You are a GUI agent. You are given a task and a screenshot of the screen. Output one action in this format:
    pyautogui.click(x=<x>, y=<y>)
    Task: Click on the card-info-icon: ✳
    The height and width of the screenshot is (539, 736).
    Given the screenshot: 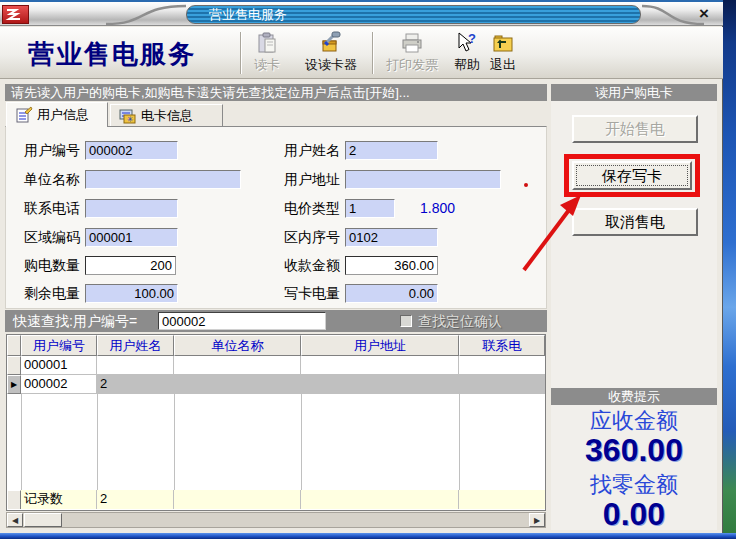 What is the action you would take?
    pyautogui.click(x=128, y=116)
    